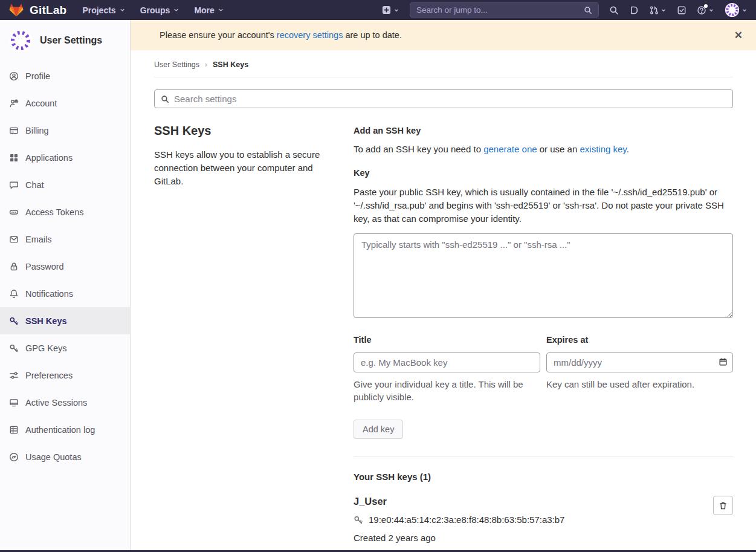 Image resolution: width=756 pixels, height=552 pixels. I want to click on chat-icon, so click(14, 185).